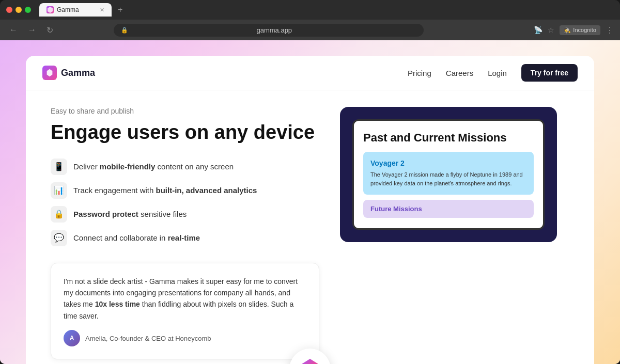 The height and width of the screenshot is (364, 620). I want to click on nav-links: Pricing Careers Login Try for free, so click(493, 73).